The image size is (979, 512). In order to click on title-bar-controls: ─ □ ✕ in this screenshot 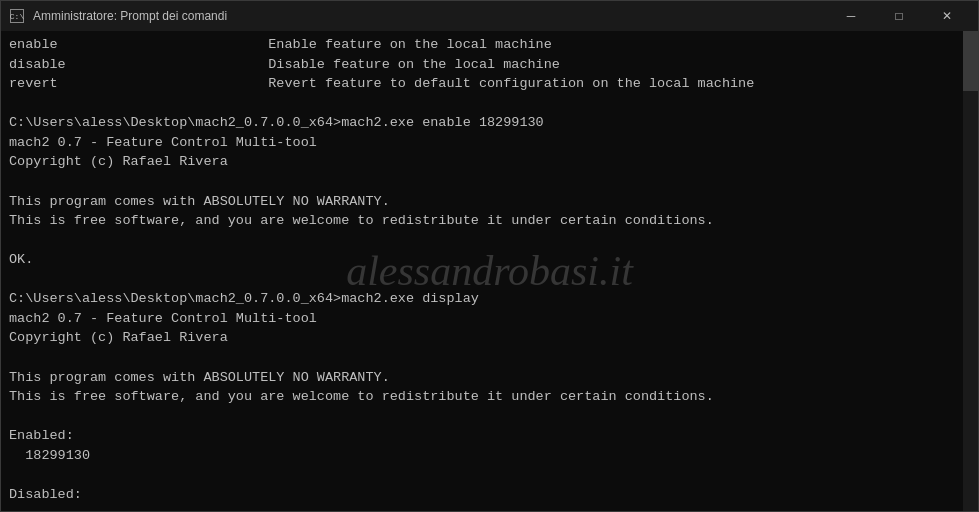, I will do `click(899, 16)`.